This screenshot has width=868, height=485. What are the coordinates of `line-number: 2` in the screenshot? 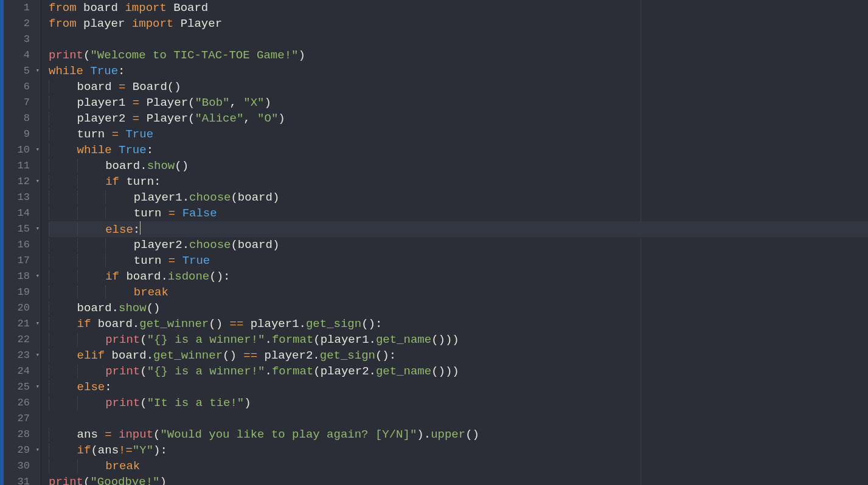 It's located at (22, 24).